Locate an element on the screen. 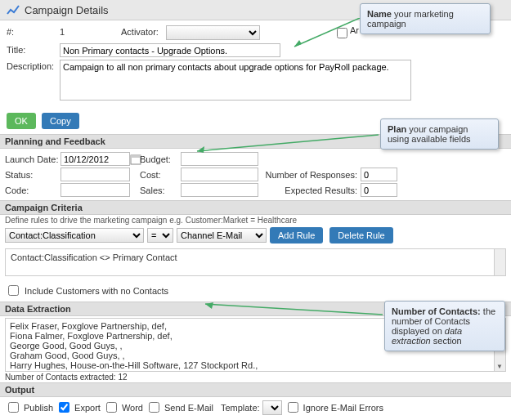 Image resolution: width=511 pixels, height=420 pixels. num-value: 1 is located at coordinates (90, 31).